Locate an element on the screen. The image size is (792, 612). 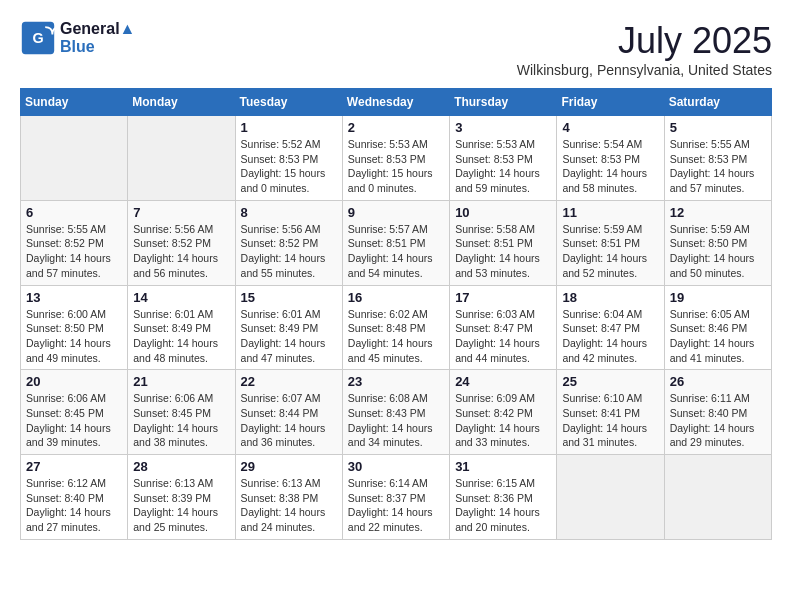
weekday-header-friday: Friday is located at coordinates (610, 102).